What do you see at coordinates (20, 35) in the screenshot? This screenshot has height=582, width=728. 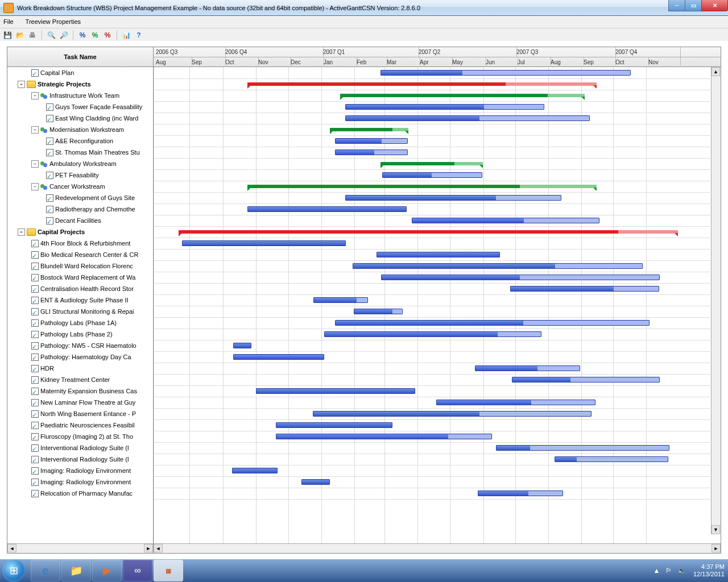 I see `open-icon: 📂` at bounding box center [20, 35].